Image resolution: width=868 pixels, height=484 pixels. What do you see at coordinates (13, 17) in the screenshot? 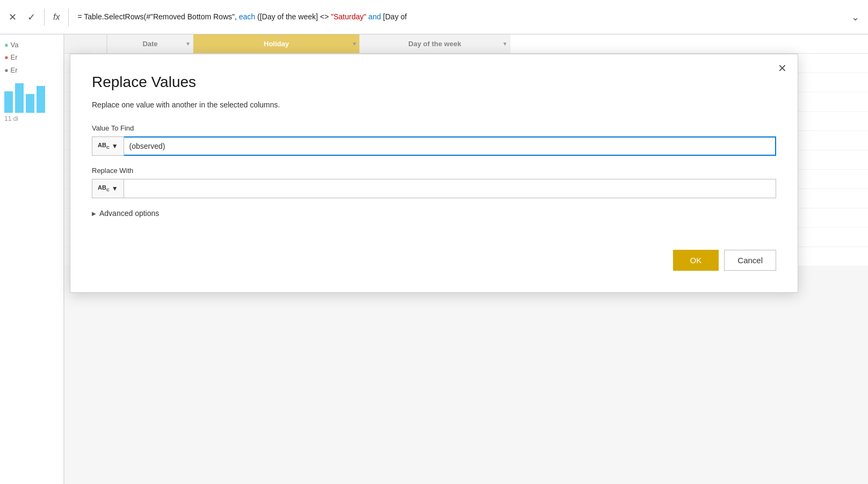
I see `cancel-icon: ✕` at bounding box center [13, 17].